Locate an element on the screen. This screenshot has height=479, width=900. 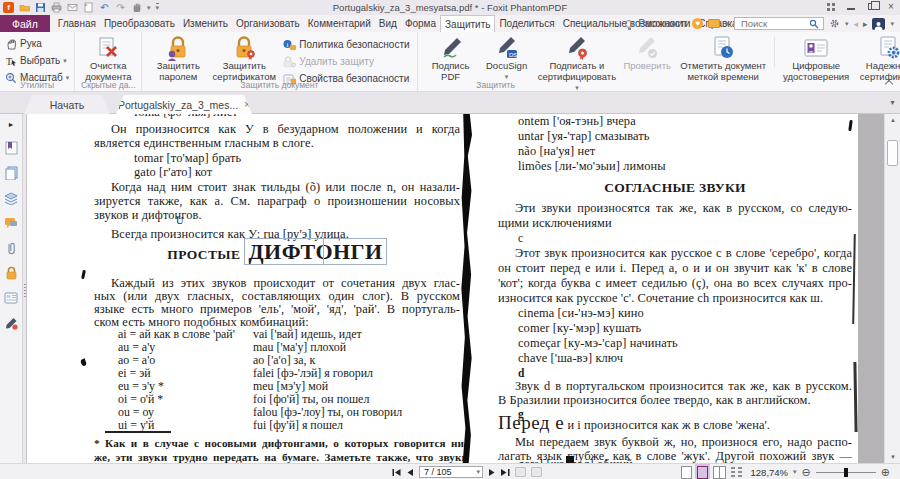
tell-me-label: Расскажит is located at coordinates (662, 24).